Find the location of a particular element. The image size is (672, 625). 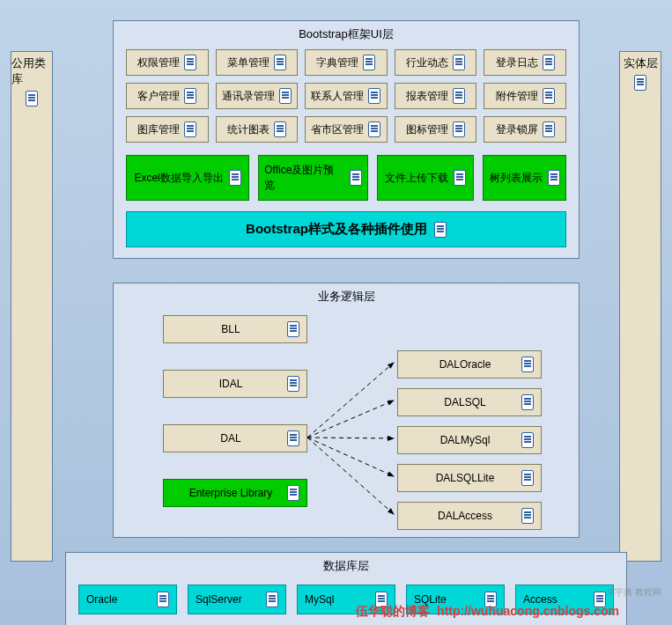

green-row: Excel数据导入导出 Office及图片预览 文件上传下载 树列表展示 is located at coordinates (346, 176).